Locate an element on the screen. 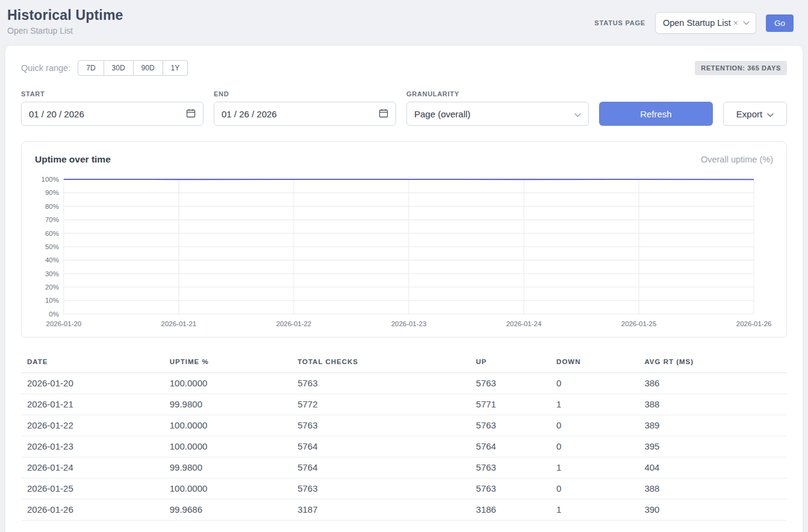  svg-text: 2026-01-25 is located at coordinates (639, 324).